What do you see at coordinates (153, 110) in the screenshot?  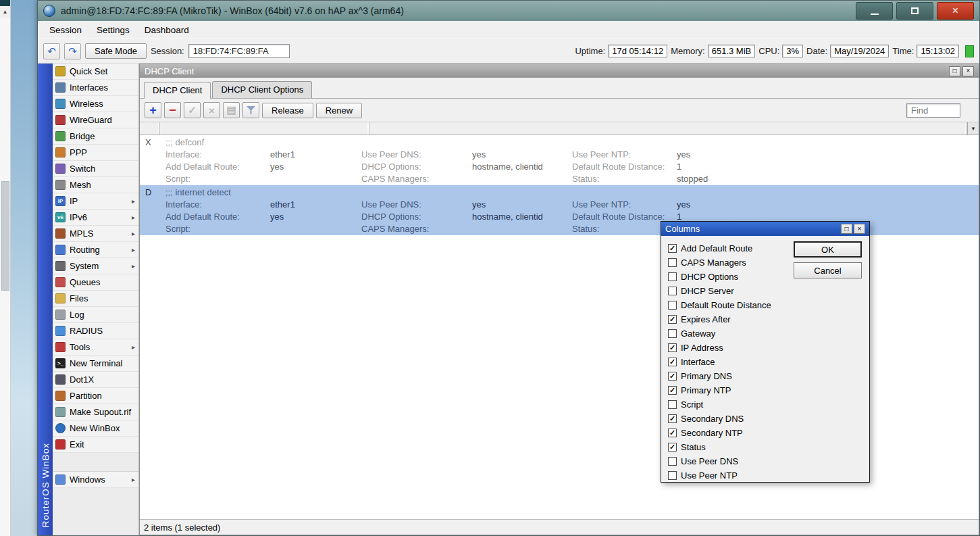 I see `add-button: +` at bounding box center [153, 110].